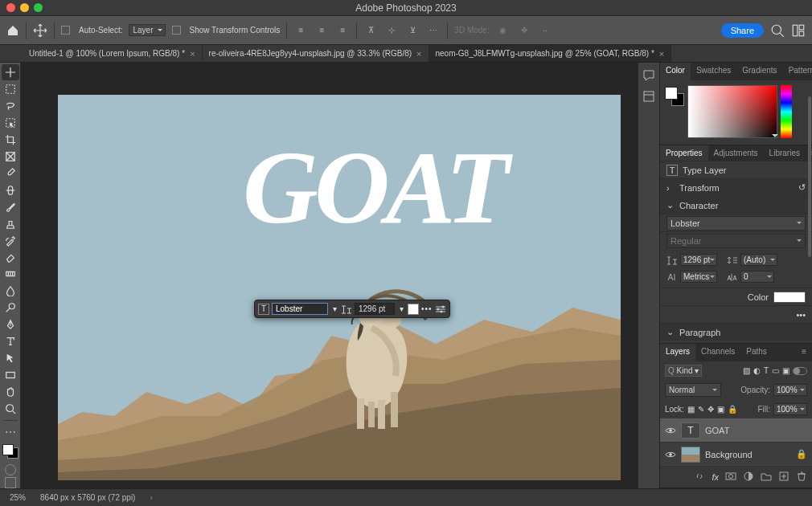 The height and width of the screenshot is (506, 812). What do you see at coordinates (683, 371) in the screenshot?
I see `filter-kind-select: Q Kind ▾` at bounding box center [683, 371].